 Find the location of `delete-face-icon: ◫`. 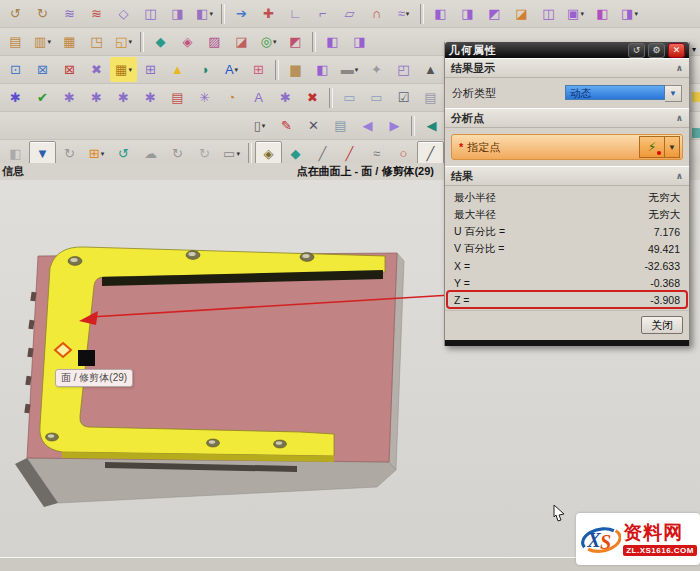

delete-face-icon: ◫ is located at coordinates (548, 14).